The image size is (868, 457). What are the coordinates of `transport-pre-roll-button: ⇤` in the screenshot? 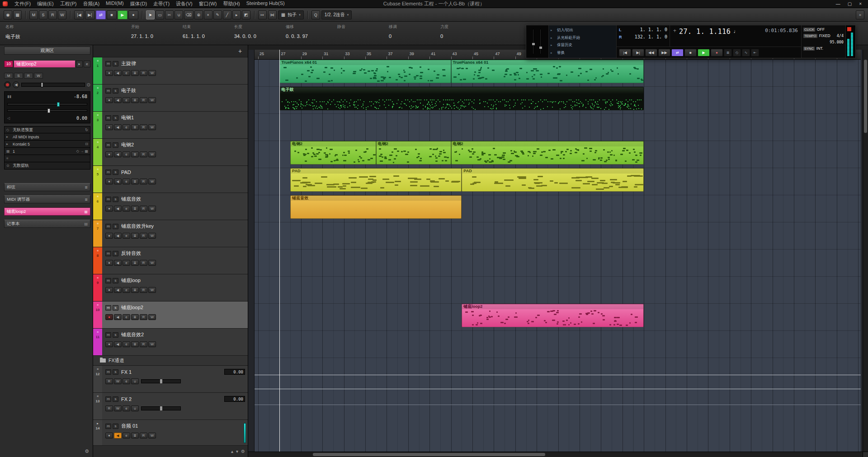 It's located at (755, 52).